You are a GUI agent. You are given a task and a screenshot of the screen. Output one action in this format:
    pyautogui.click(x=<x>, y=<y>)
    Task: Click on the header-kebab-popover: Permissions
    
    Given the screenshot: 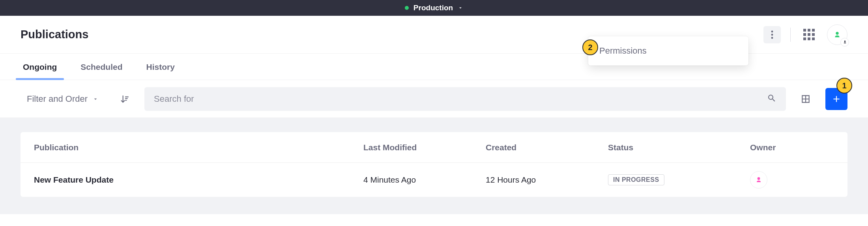 What is the action you would take?
    pyautogui.click(x=668, y=51)
    